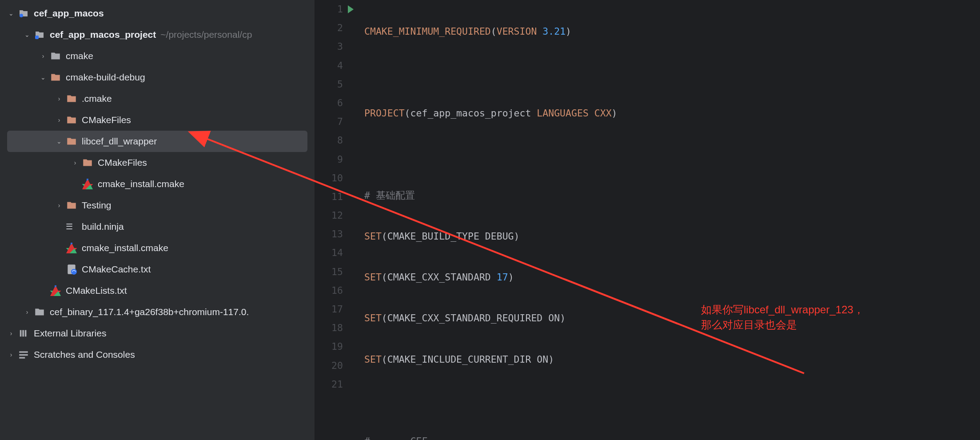  Describe the element at coordinates (157, 312) in the screenshot. I see `tree-cef-binary: › cef_binary_117.1.4+ga26f38b+chromium-1…` at that location.